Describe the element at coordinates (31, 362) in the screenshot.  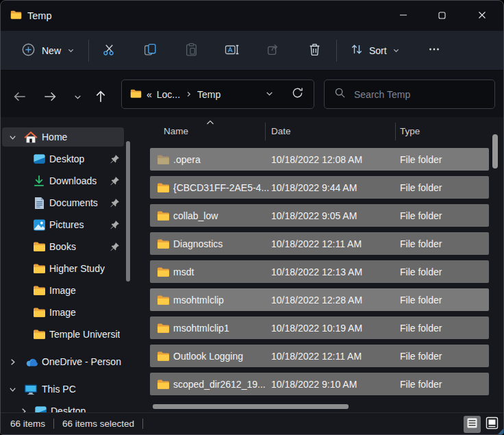
I see `onedrive-icon` at that location.